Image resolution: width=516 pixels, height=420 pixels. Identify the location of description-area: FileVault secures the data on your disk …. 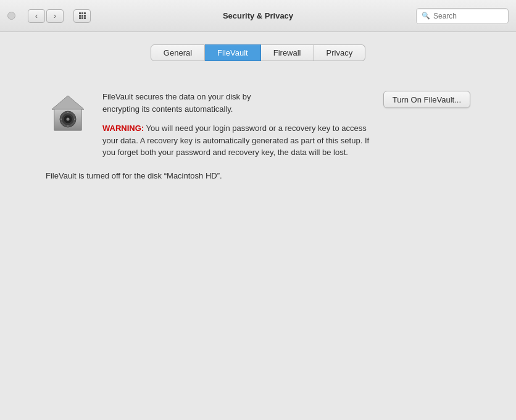
(237, 125).